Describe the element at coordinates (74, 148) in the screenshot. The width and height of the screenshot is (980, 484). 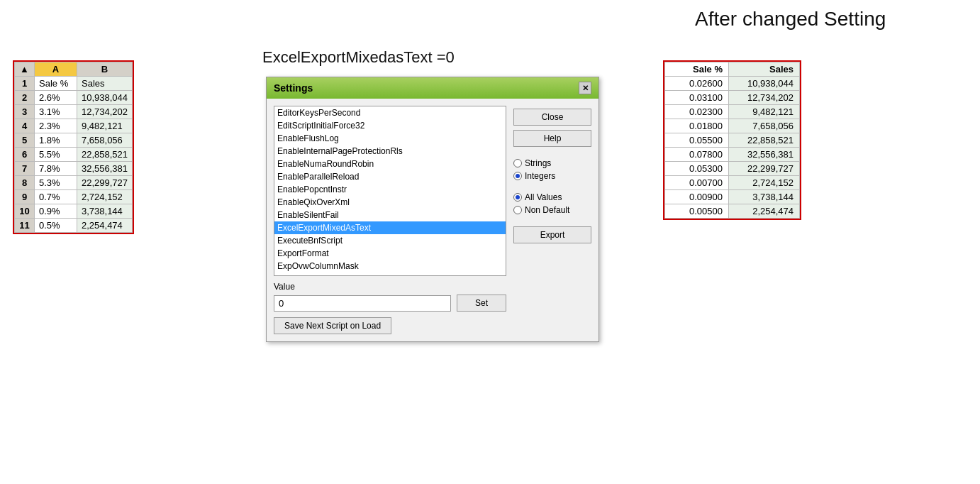
I see `left-excel-table: ▲ A B 1Sale %Sales22.6%10,938,04433.1%12…` at that location.